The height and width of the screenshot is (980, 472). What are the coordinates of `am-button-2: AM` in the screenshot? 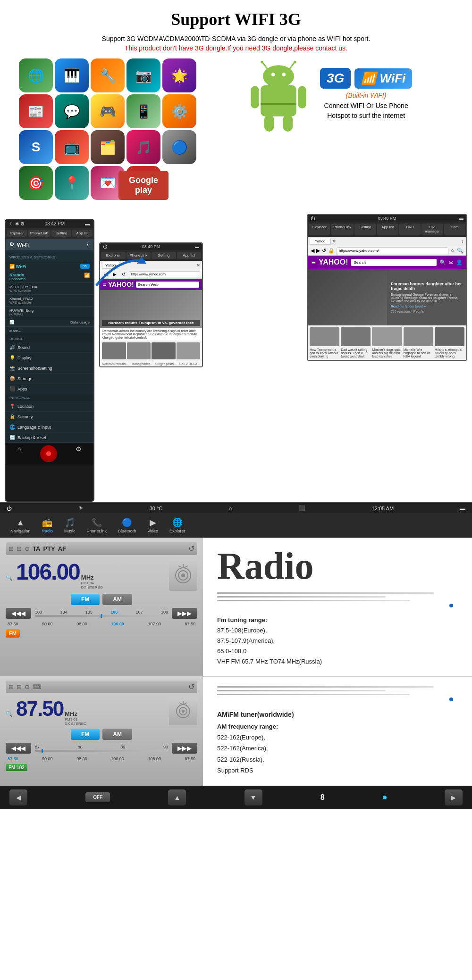 It's located at (117, 734).